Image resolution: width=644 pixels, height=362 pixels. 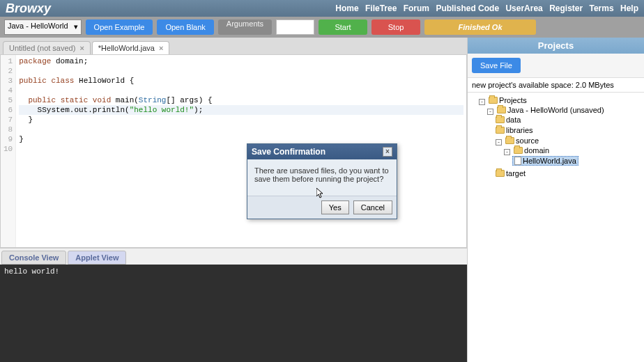 I want to click on projects-header: Projects, so click(x=556, y=46).